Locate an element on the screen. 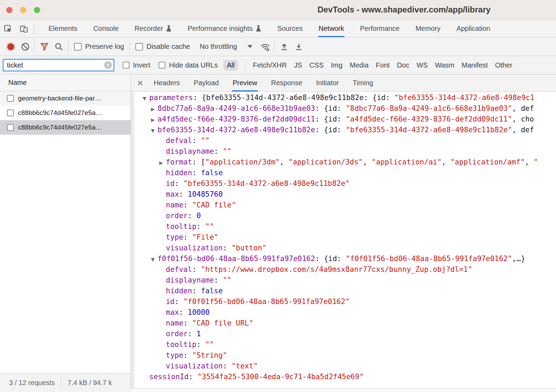  json-line: ▶format: ["application/3dm", "applicatio… is located at coordinates (343, 162).